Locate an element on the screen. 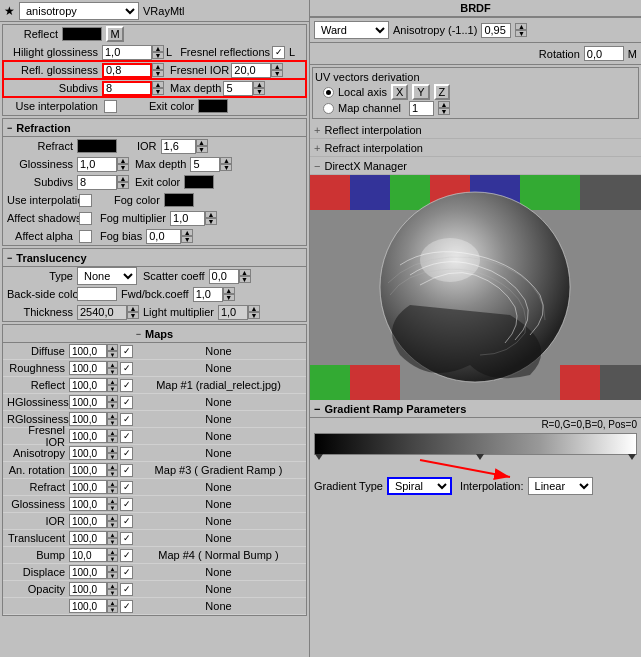 Image resolution: width=641 pixels, height=657 pixels. exit-color-swatch is located at coordinates (213, 106).